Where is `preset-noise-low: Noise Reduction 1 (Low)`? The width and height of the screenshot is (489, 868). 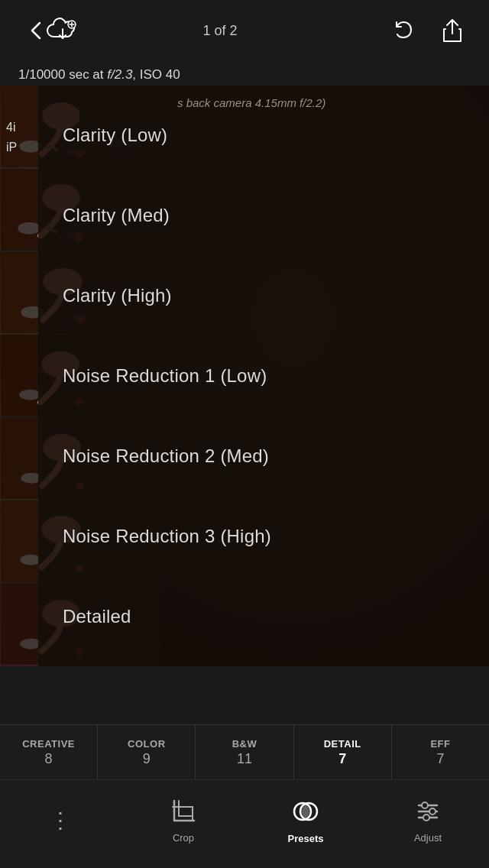
preset-noise-low: Noise Reduction 1 (Low) is located at coordinates (264, 376).